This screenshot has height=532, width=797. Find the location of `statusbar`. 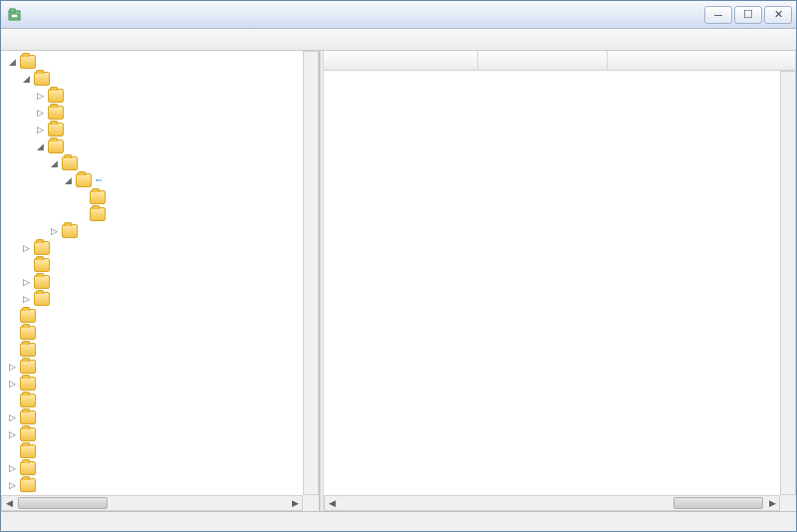

statusbar is located at coordinates (398, 521).